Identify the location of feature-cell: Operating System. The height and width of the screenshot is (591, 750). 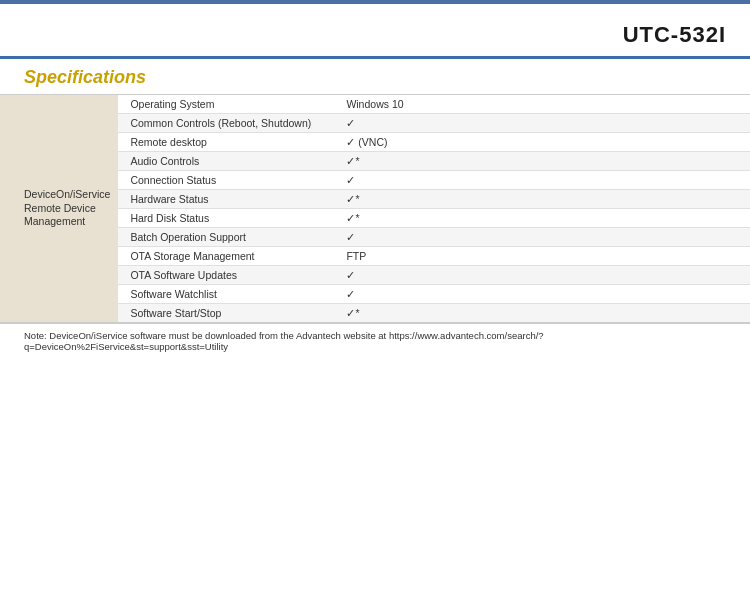
(228, 104).